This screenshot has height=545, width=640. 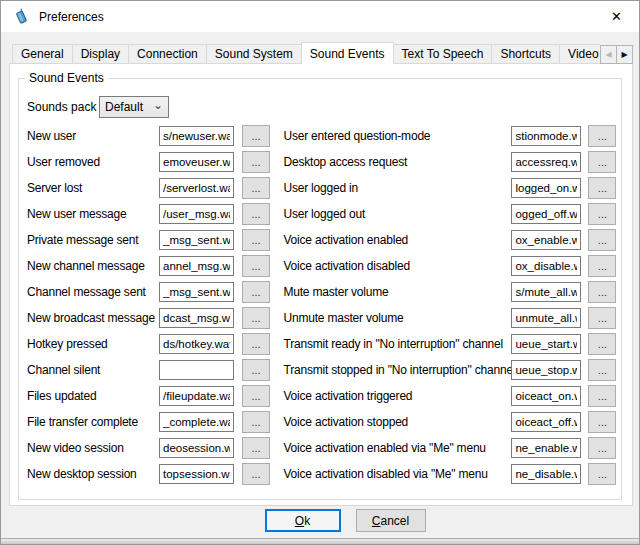 I want to click on cancel-button: Cancel, so click(x=391, y=520).